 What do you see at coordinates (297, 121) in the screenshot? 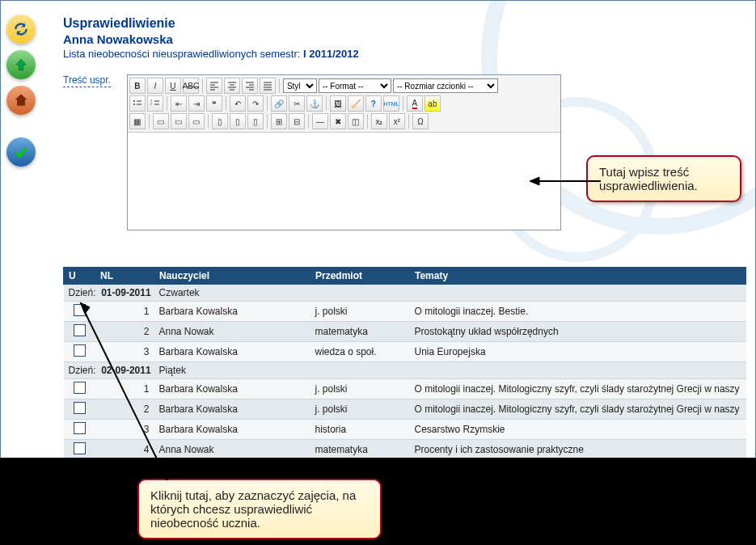
I see `split-button: ⊟` at bounding box center [297, 121].